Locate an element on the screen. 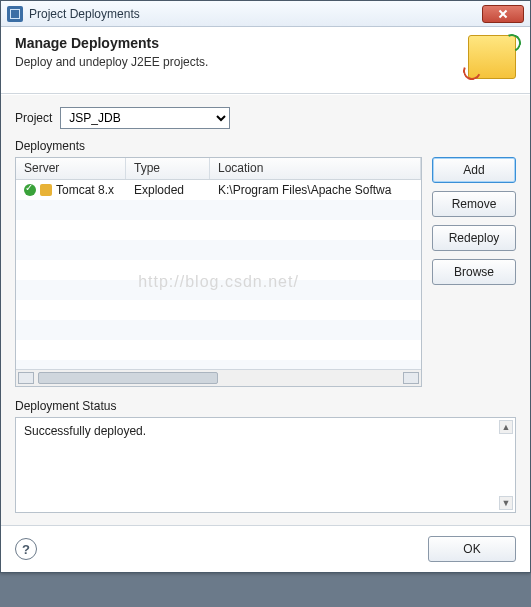 The image size is (531, 607). header: Manage Deployments Deploy and undeploy J… is located at coordinates (266, 60).